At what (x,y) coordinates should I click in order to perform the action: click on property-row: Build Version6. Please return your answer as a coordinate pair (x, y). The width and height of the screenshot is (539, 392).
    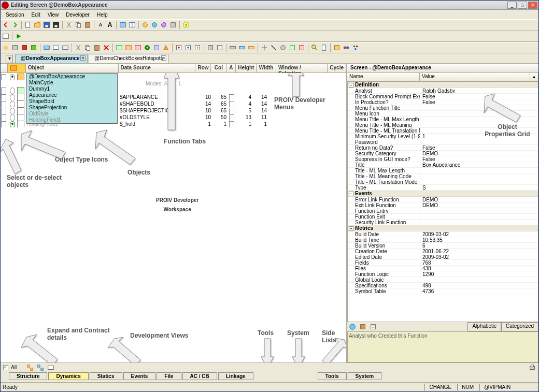
    Looking at the image, I should click on (443, 245).